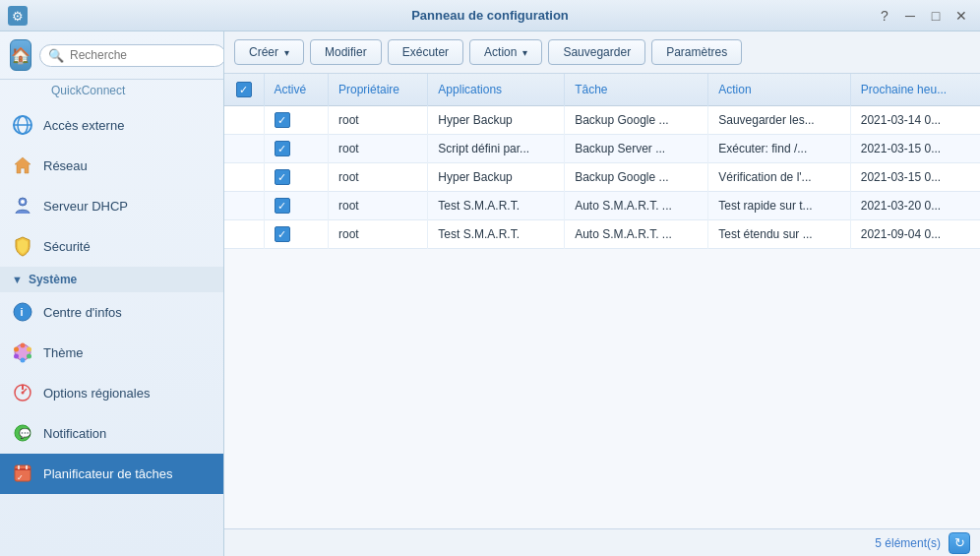  I want to click on close-button: ✕, so click(961, 16).